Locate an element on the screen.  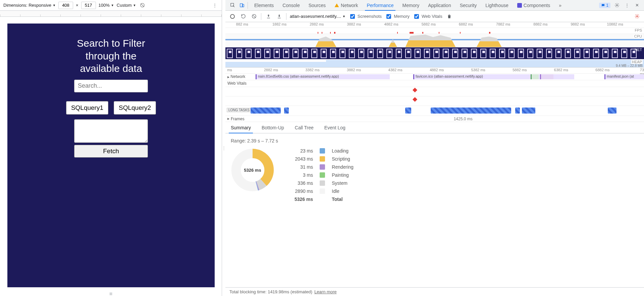
clear-icon is located at coordinates (254, 16).